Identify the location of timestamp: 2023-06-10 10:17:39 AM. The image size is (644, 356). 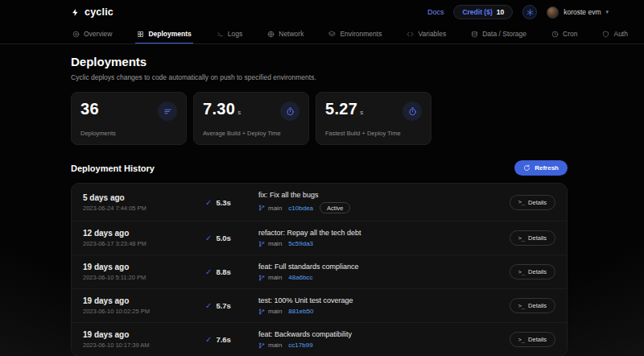
(144, 345).